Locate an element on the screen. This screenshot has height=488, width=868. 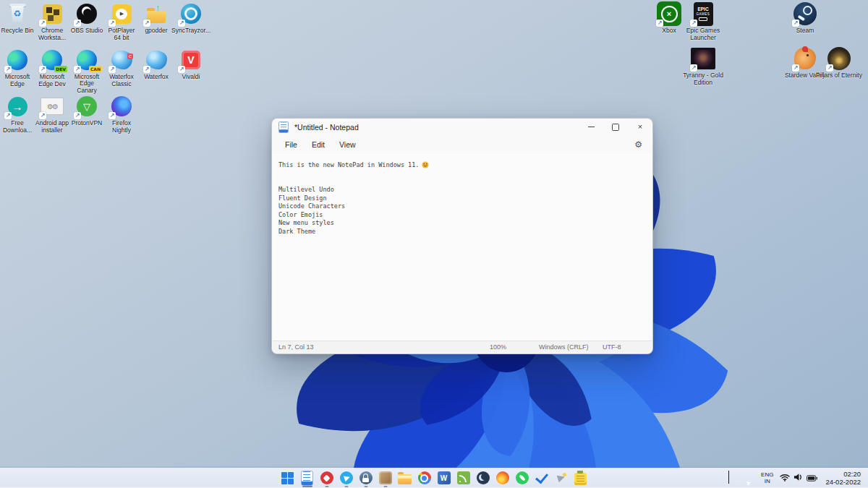
window-controls: × is located at coordinates (616, 127).